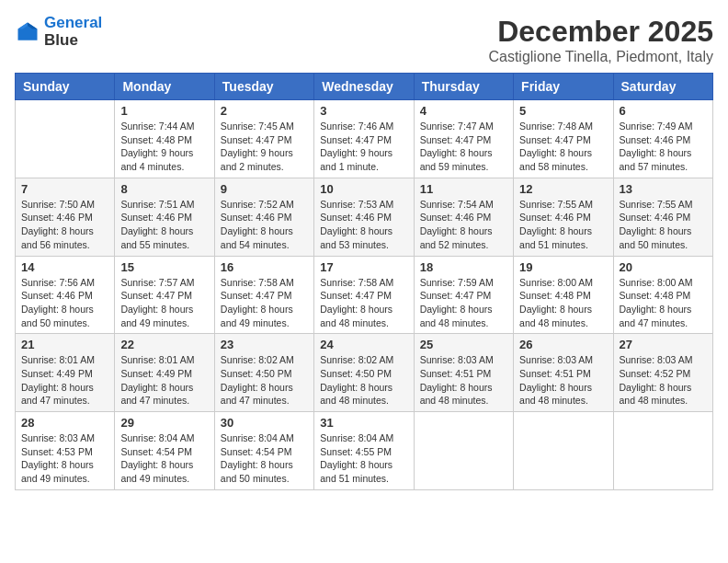 The image size is (728, 563). What do you see at coordinates (563, 267) in the screenshot?
I see `day-number: 19` at bounding box center [563, 267].